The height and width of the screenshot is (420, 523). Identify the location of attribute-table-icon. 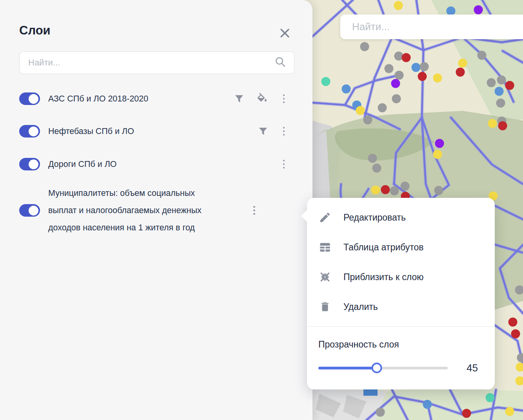
(325, 247).